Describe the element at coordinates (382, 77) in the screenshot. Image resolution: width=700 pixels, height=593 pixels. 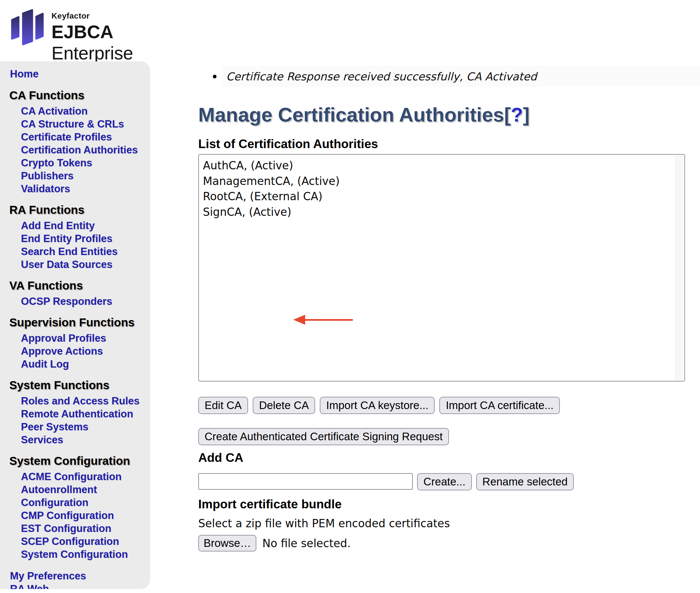
I see `status-message-text: Certificate Response received successful…` at that location.